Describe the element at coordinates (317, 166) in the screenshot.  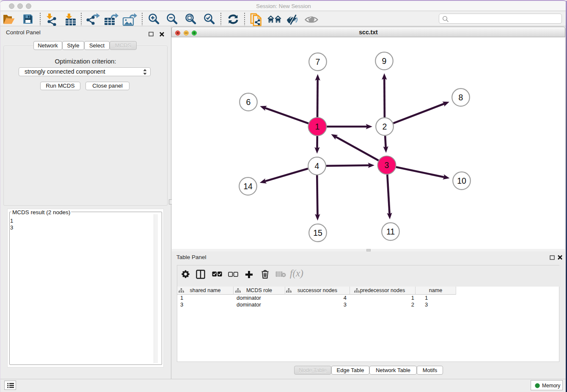
I see `svg-text: 4` at that location.